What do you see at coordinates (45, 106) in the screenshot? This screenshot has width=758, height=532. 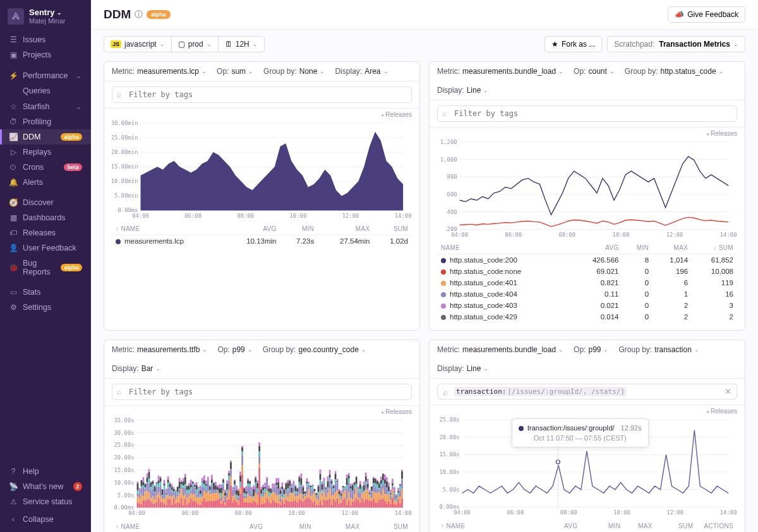 I see `sidebar-item-starfish: ☆Starfish⌄` at bounding box center [45, 106].